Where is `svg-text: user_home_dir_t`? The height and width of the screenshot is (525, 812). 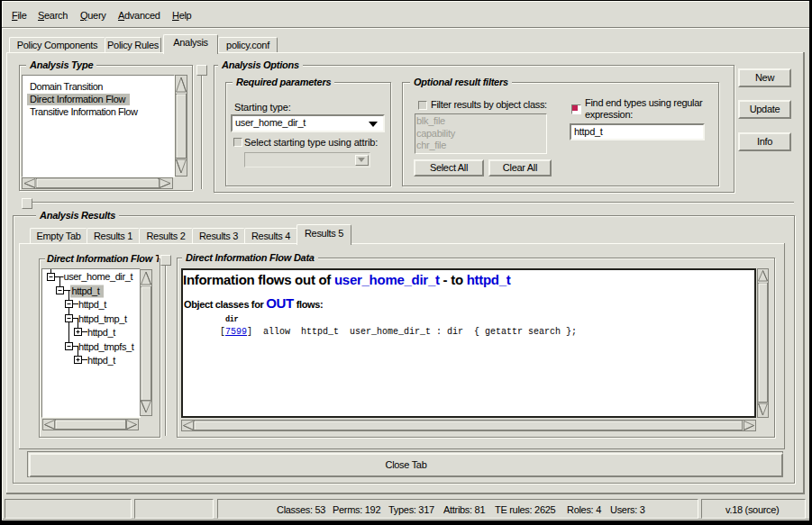
svg-text: user_home_dir_t is located at coordinates (99, 276).